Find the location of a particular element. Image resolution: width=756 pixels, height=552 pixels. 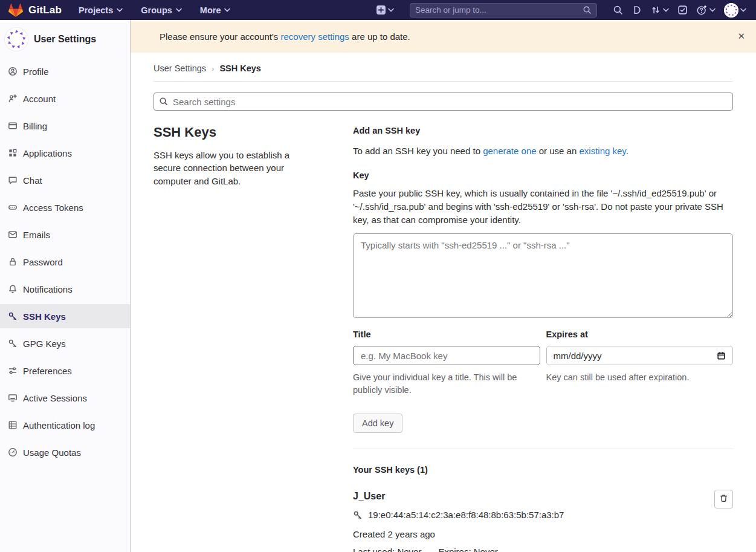

alert-close-icon: ✕ is located at coordinates (741, 36).